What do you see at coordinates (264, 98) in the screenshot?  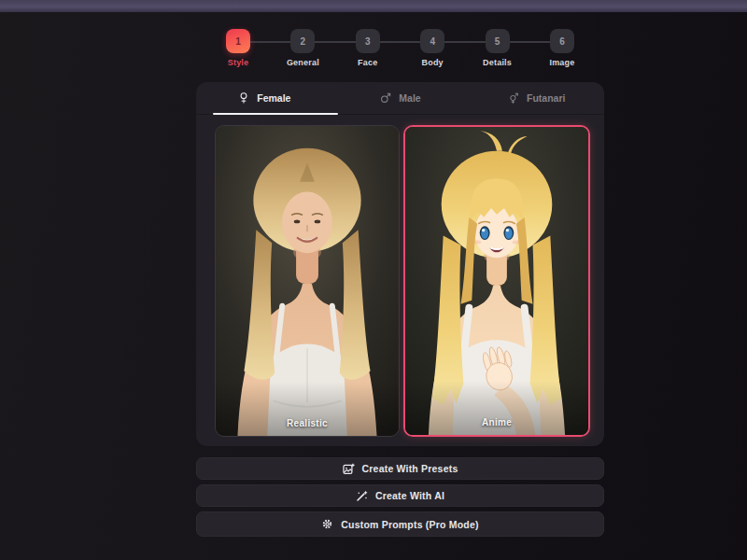 I see `tab-female: Female` at bounding box center [264, 98].